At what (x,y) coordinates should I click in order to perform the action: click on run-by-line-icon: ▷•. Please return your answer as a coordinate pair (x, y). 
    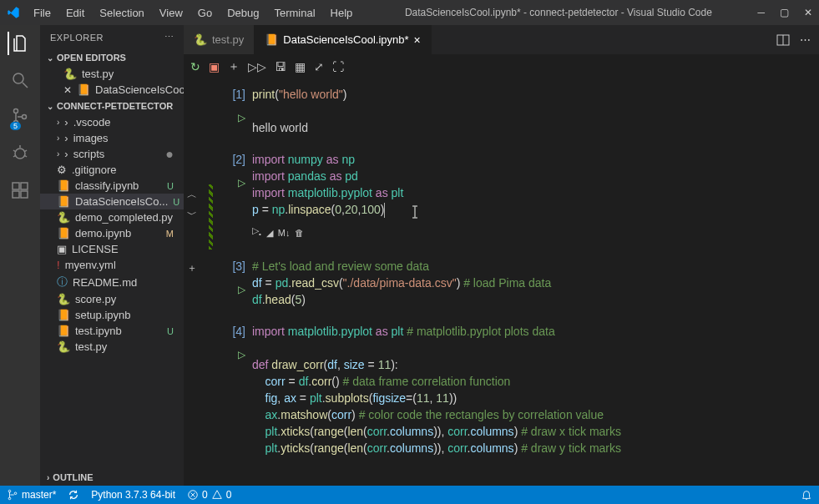
    Looking at the image, I should click on (257, 232).